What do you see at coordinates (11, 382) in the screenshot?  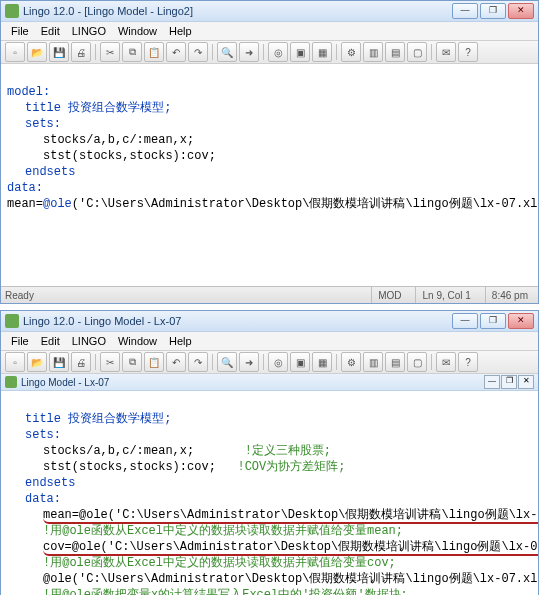 I see `doc-icon` at bounding box center [11, 382].